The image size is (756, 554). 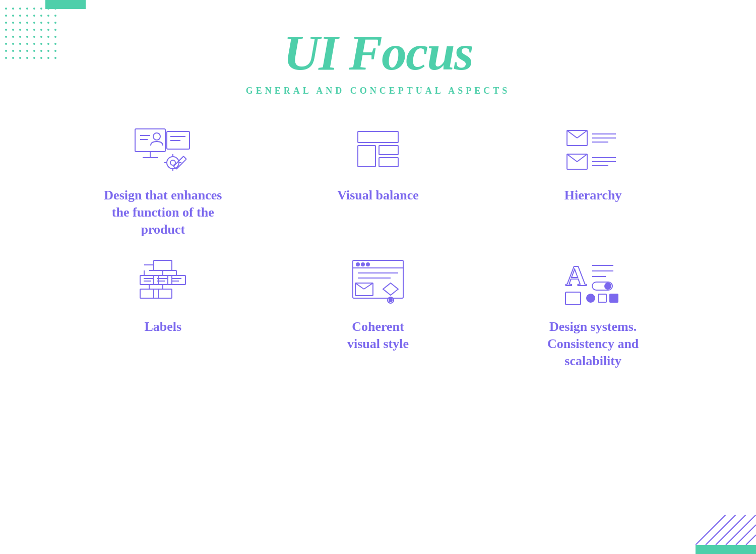 I want to click on icon-hierarchy, so click(x=593, y=152).